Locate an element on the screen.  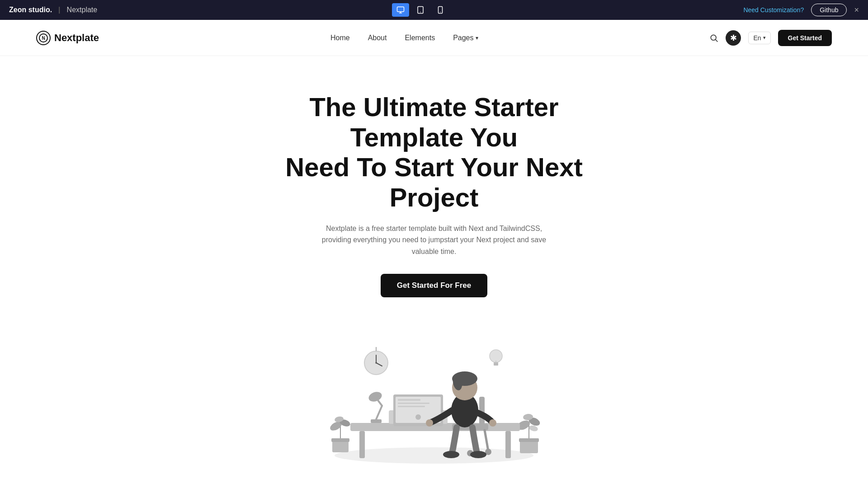
brand-name: Zeon studio. is located at coordinates (31, 10).